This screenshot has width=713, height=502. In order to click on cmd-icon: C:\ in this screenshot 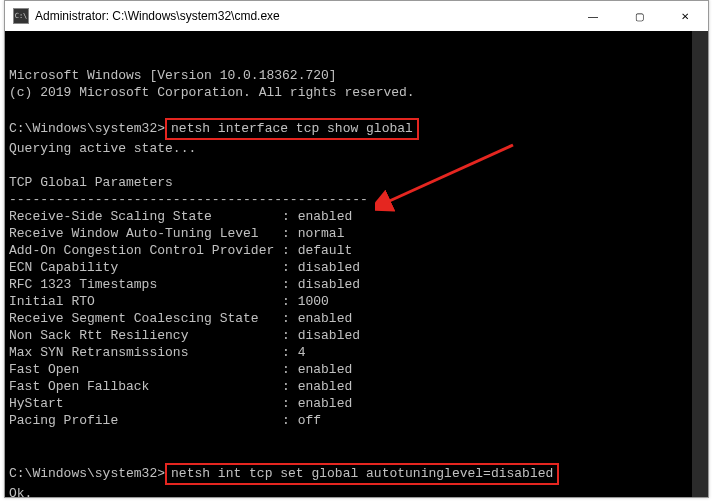, I will do `click(21, 16)`.